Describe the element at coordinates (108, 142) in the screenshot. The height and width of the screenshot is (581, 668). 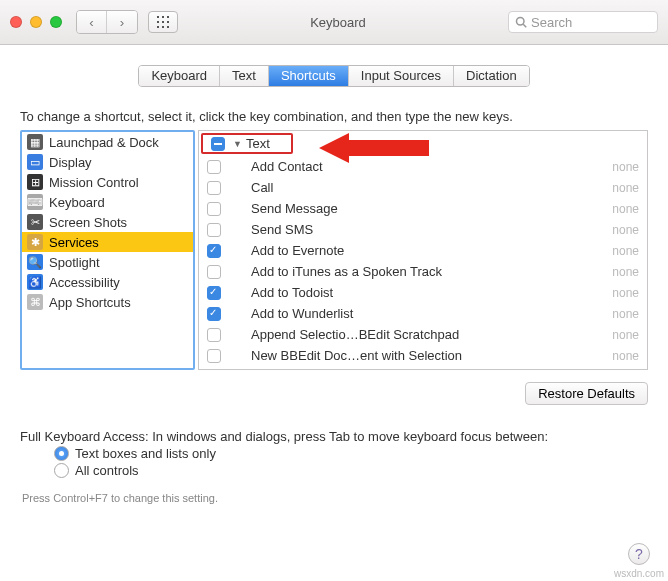
I see `category-item: ▦Launchpad & Dock` at that location.